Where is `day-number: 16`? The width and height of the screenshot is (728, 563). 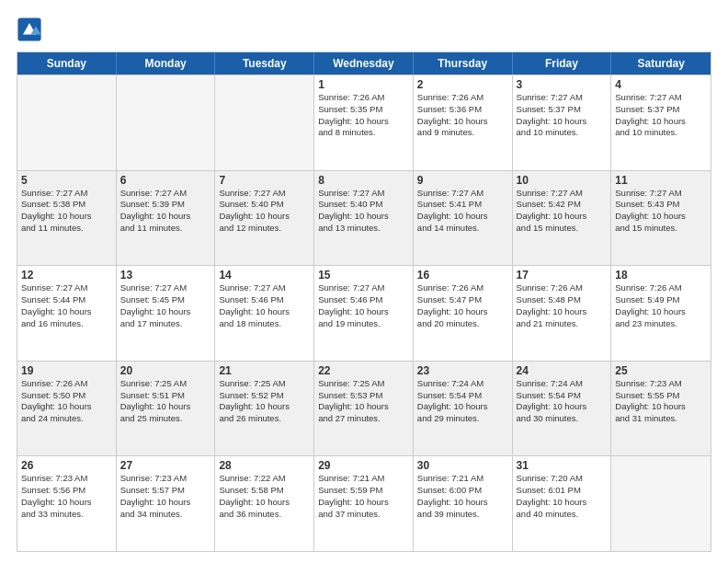 day-number: 16 is located at coordinates (463, 275).